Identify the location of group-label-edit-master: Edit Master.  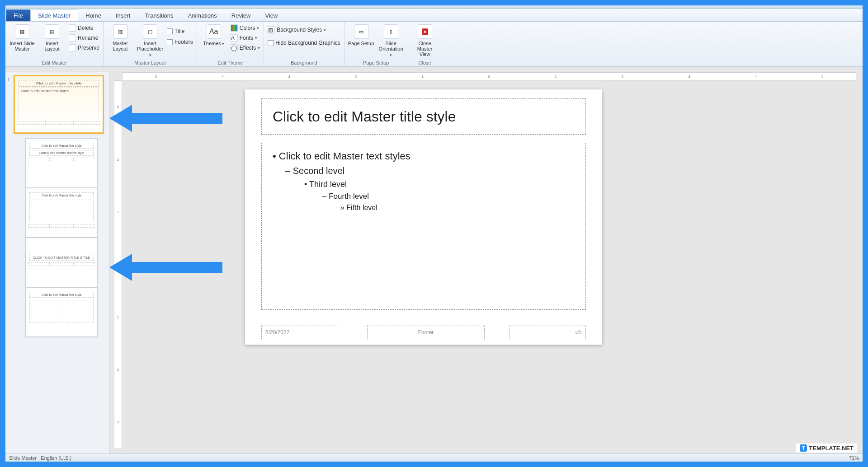
(54, 62).